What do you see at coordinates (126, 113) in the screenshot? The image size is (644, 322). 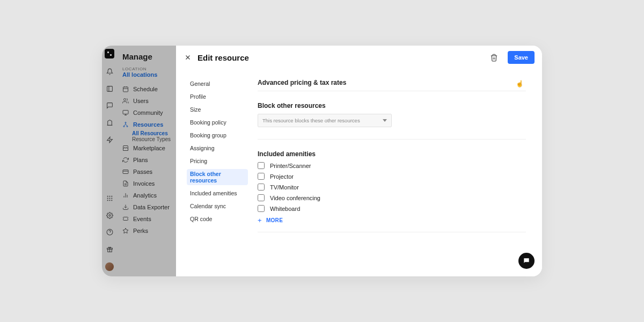 I see `community-icon` at bounding box center [126, 113].